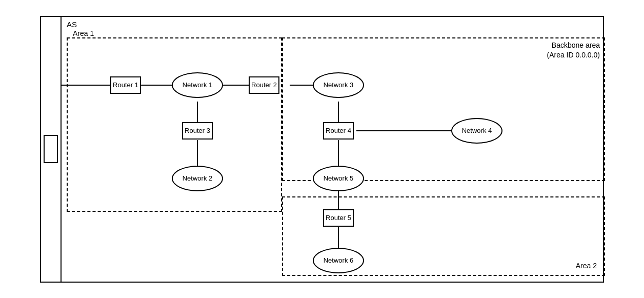 The width and height of the screenshot is (644, 298). Describe the element at coordinates (587, 266) in the screenshot. I see `area2-label: Area 2` at that location.